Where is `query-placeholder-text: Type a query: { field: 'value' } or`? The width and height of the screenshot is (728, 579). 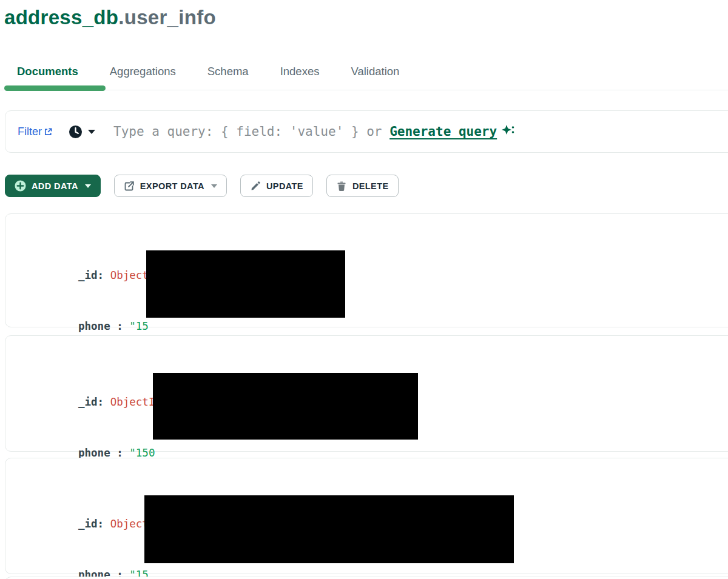
query-placeholder-text: Type a query: { field: 'value' } or is located at coordinates (251, 132).